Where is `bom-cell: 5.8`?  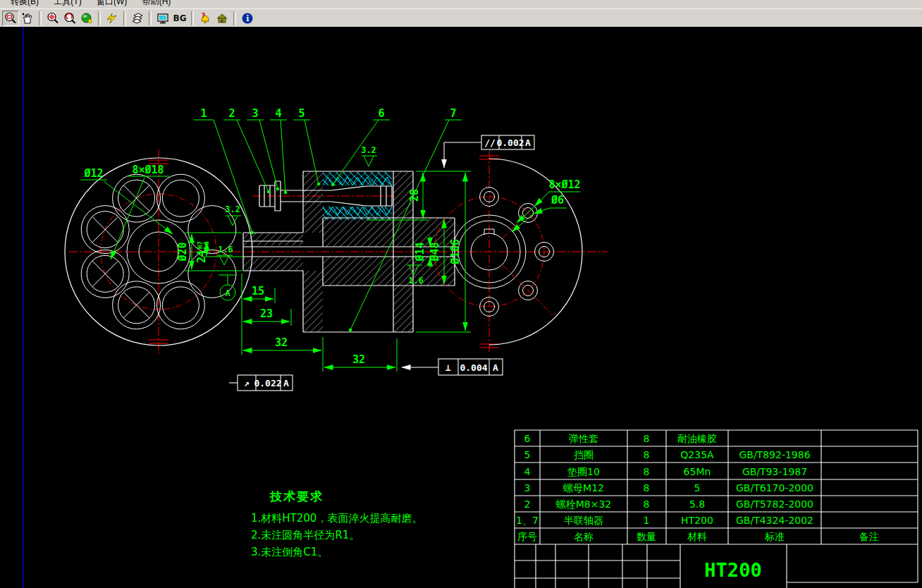
bom-cell: 5.8 is located at coordinates (697, 504).